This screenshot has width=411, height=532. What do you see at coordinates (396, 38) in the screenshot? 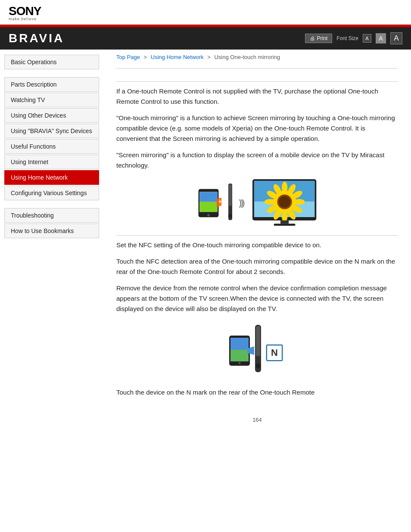
I see `font-size-large-button: A` at bounding box center [396, 38].